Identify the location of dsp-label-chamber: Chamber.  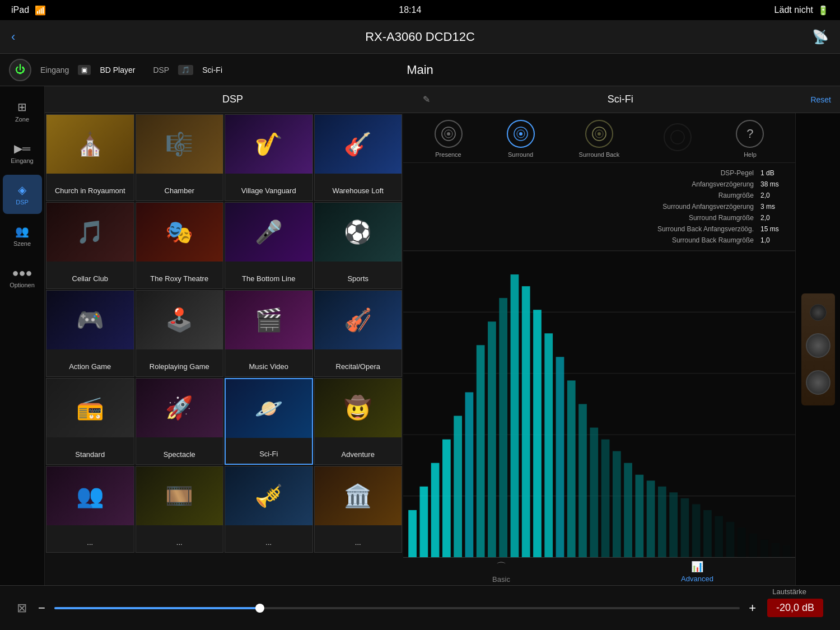
(179, 192).